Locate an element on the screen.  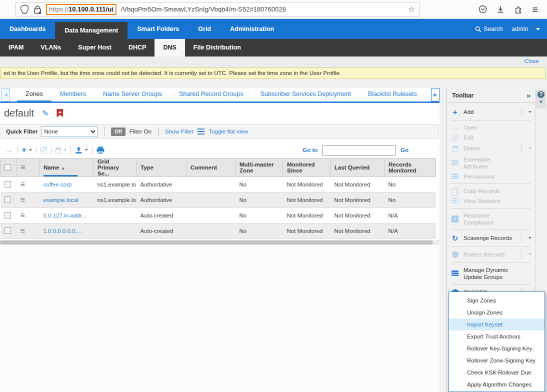
protect-menu-caret-icon is located at coordinates (526, 254).